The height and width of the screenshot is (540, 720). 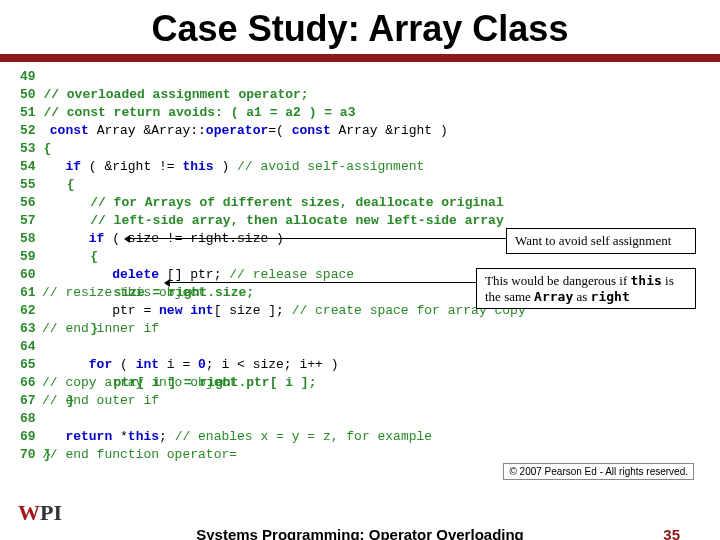 I want to click on code-line: 55 {, so click(x=360, y=185).